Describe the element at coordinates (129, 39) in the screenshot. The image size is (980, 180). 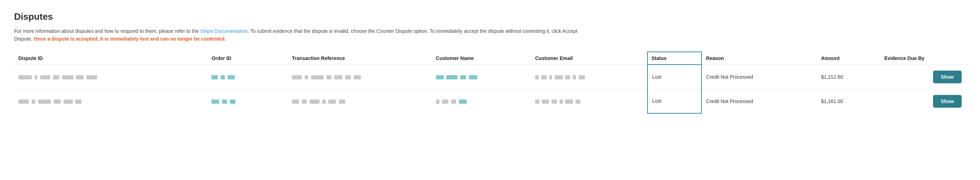
I see `warning-text: Once a dispute is accepted, it is immedi…` at that location.